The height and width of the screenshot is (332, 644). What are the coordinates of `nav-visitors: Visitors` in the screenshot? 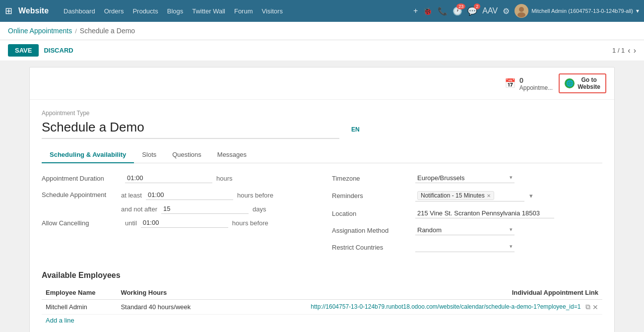 It's located at (272, 11).